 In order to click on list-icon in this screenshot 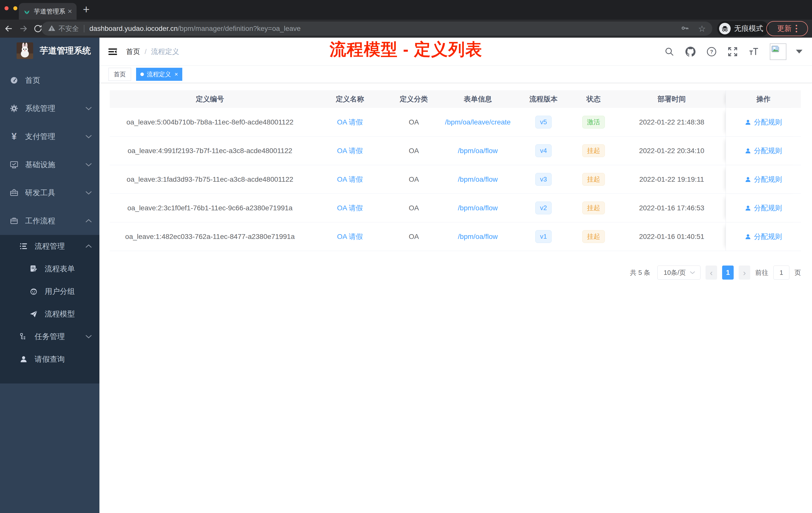, I will do `click(24, 246)`.